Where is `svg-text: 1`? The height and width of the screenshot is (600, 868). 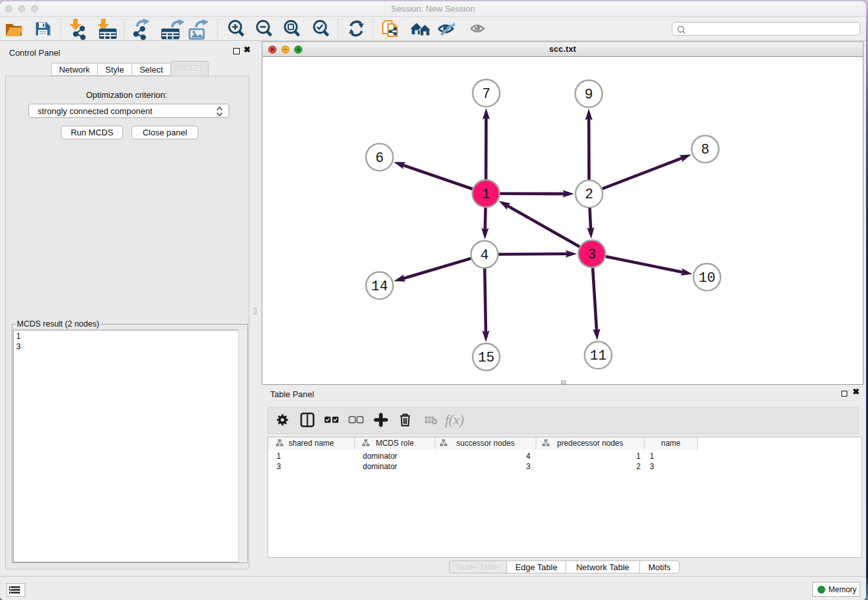
svg-text: 1 is located at coordinates (486, 194).